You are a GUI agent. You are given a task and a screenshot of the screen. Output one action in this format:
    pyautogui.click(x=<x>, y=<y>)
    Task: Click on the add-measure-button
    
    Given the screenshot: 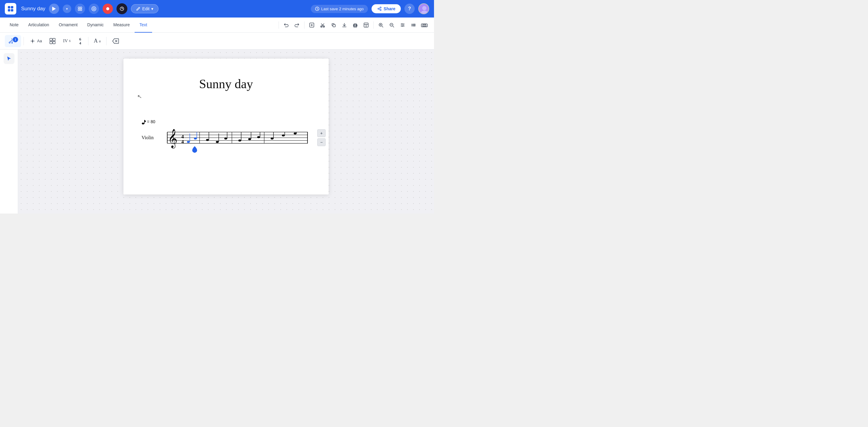 What is the action you would take?
    pyautogui.click(x=312, y=25)
    